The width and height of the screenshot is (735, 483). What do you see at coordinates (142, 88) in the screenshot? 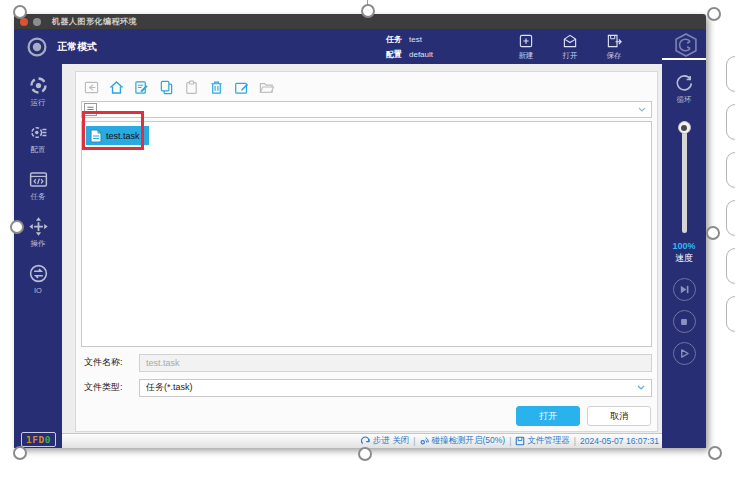
I see `new-file-button` at bounding box center [142, 88].